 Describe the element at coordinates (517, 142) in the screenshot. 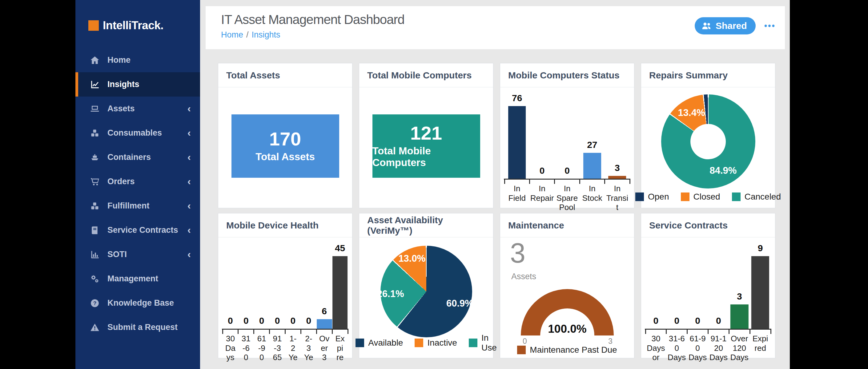

I see `bar-in-field` at that location.